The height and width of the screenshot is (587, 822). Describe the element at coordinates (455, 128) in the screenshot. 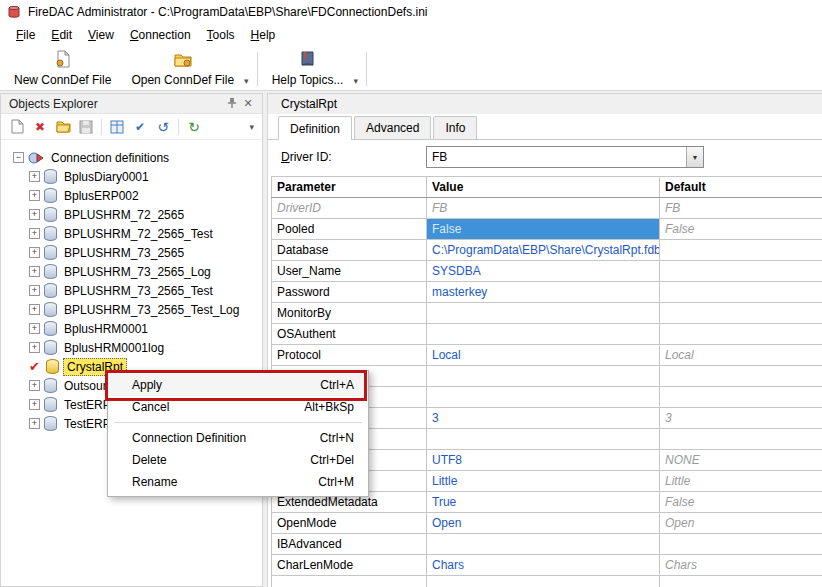

I see `tab-info: Info` at that location.